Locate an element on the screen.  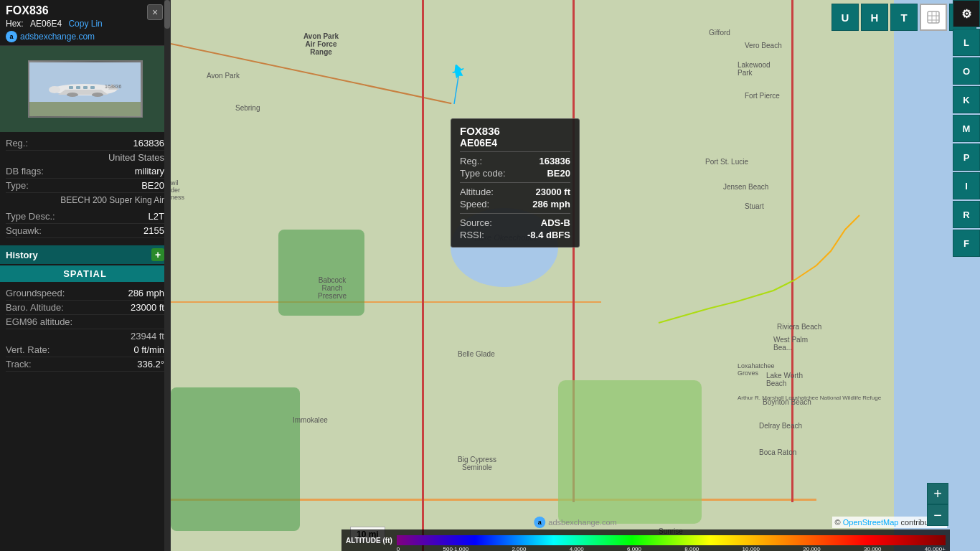
o-button: O is located at coordinates (966, 71).